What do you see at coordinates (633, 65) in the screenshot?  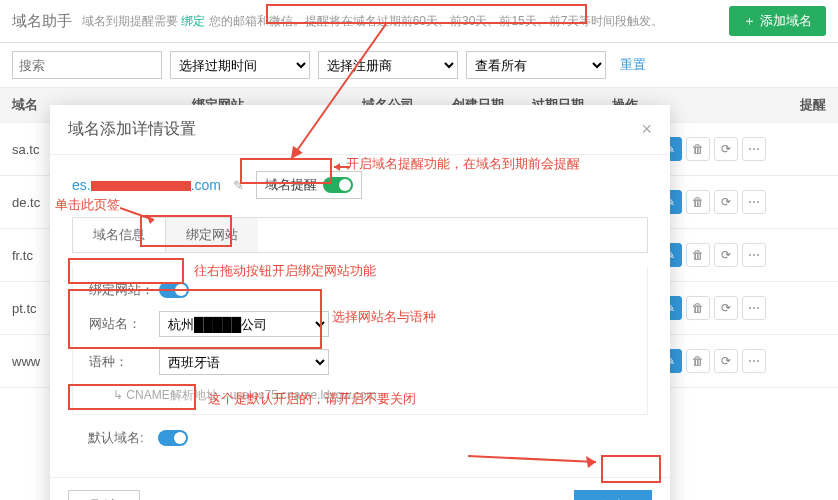 I see `reset-link: 重置` at bounding box center [633, 65].